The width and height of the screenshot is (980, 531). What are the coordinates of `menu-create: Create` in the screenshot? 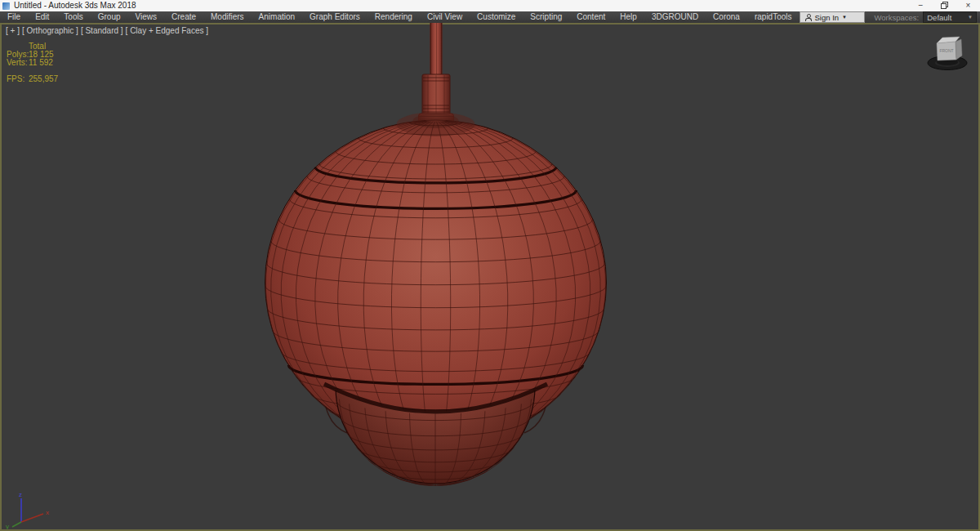 It's located at (184, 17).